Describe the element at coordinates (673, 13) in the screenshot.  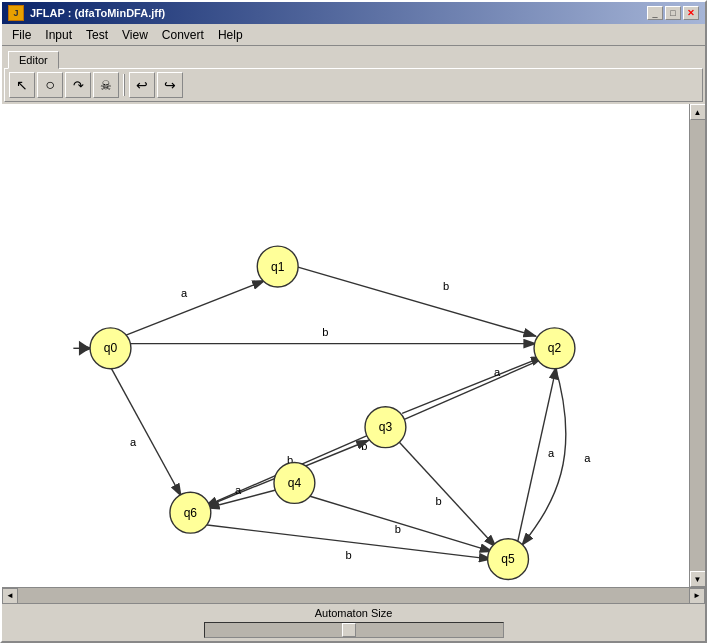
I see `window-controls: _ □ ✕` at that location.